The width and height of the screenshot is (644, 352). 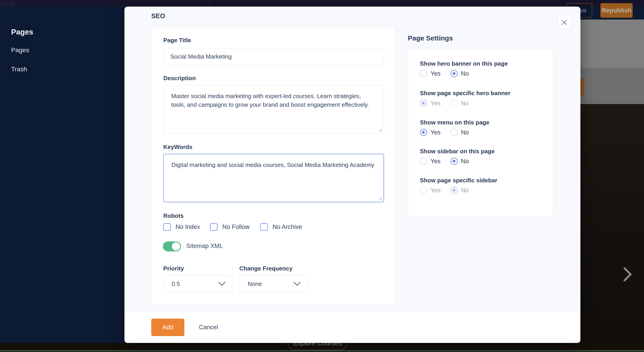 What do you see at coordinates (7, 4) in the screenshot?
I see `topbar-left-block` at bounding box center [7, 4].